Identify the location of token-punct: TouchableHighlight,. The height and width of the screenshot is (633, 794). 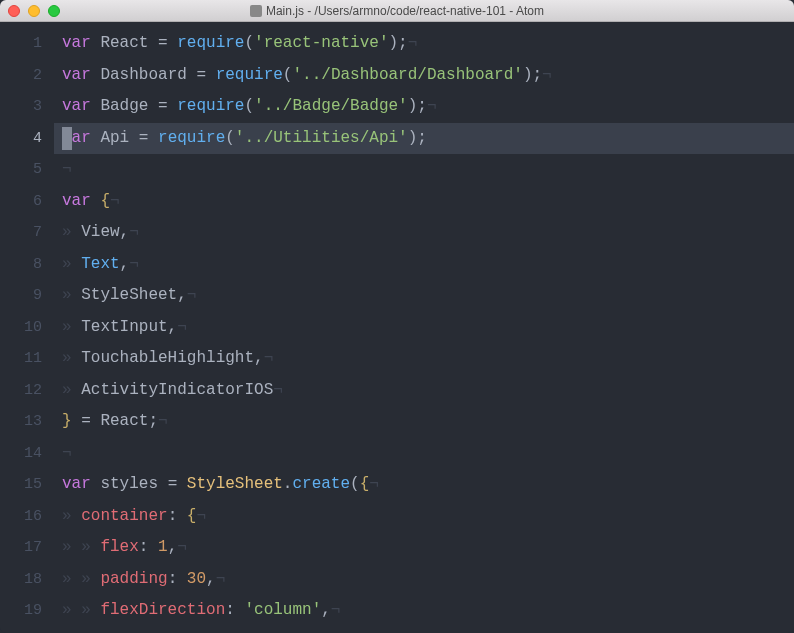
(172, 358).